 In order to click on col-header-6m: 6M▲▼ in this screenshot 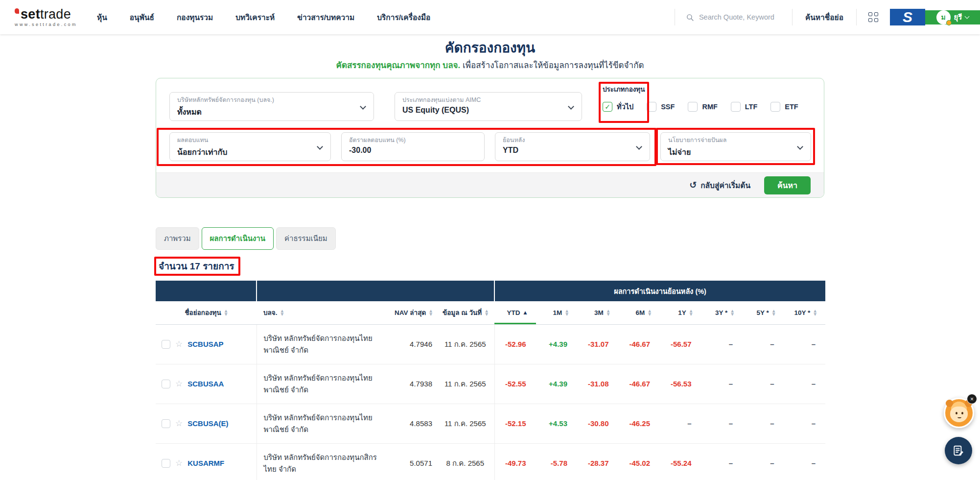, I will do `click(639, 312)`.